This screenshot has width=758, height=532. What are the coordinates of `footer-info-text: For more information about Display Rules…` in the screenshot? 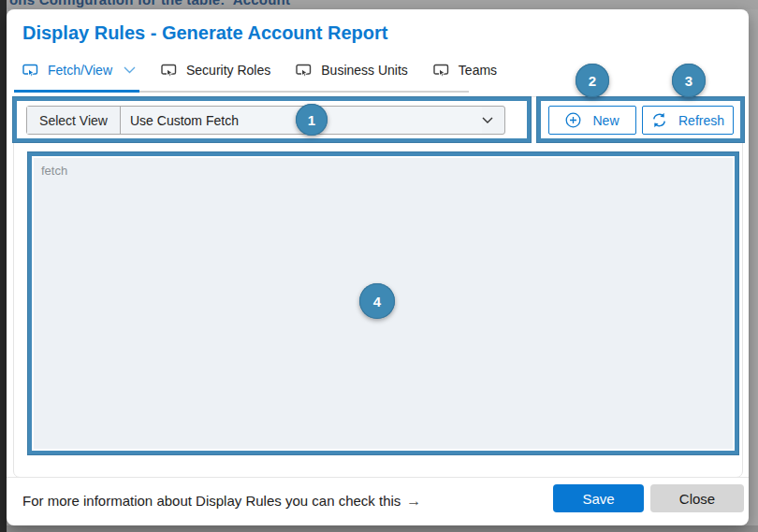 It's located at (222, 501).